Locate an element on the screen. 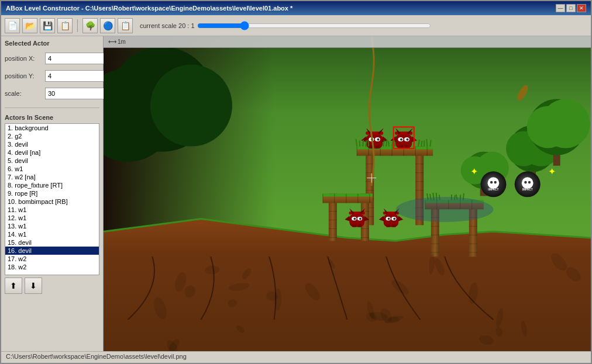  list-item: 16. devil is located at coordinates (52, 251).